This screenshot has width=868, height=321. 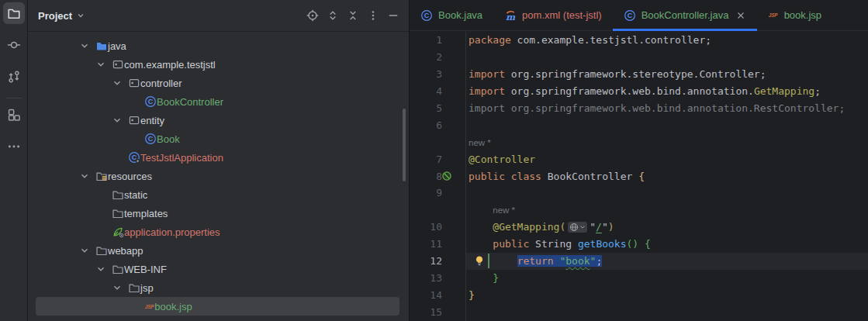 I want to click on svg-text: C, so click(x=630, y=16).